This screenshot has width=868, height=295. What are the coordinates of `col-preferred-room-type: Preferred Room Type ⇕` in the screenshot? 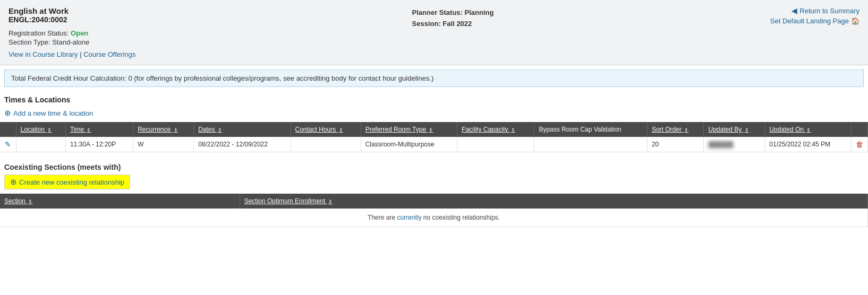 It's located at (409, 129).